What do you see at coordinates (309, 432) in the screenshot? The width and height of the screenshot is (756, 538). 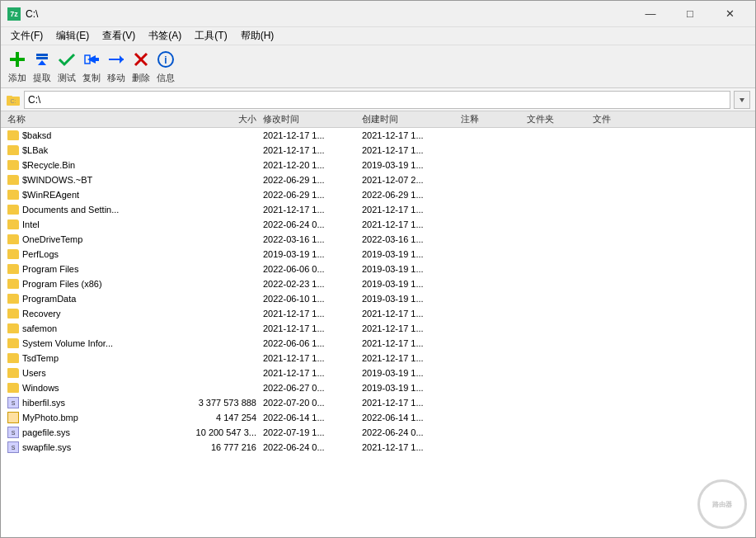 I see `file-modified: 2022-07-19 1...` at bounding box center [309, 432].